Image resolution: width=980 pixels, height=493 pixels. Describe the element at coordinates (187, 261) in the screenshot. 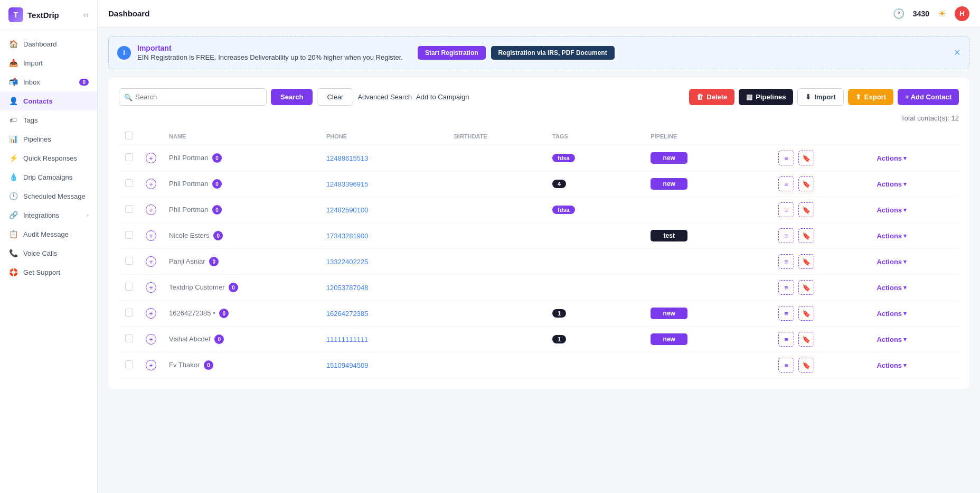

I see `contact-name: Panji Asniar` at that location.